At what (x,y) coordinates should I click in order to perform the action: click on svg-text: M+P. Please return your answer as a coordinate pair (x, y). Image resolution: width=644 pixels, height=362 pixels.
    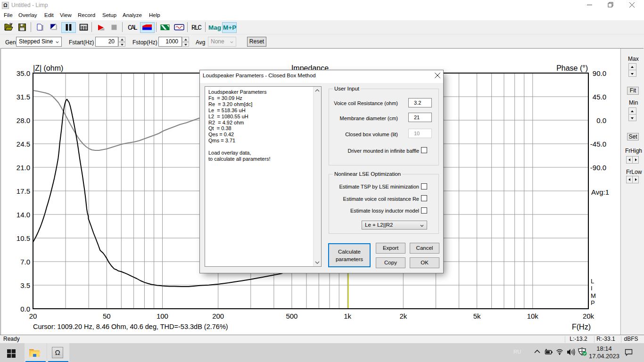
    Looking at the image, I should click on (230, 27).